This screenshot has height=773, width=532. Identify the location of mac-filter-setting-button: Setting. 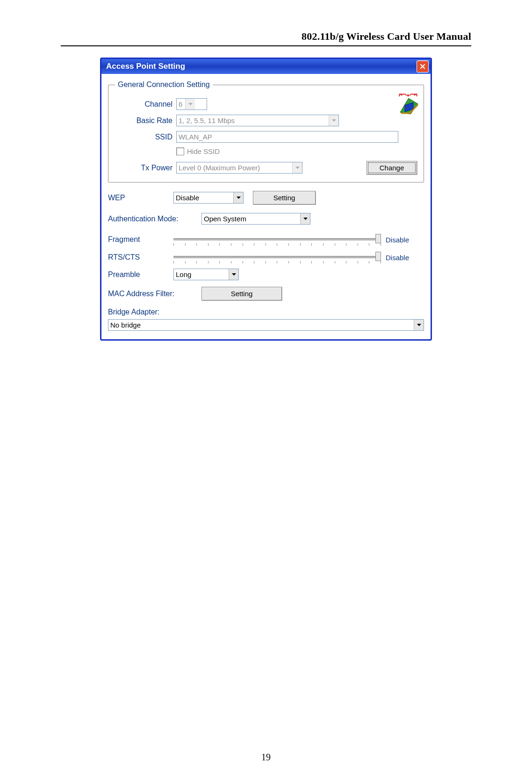
(242, 294).